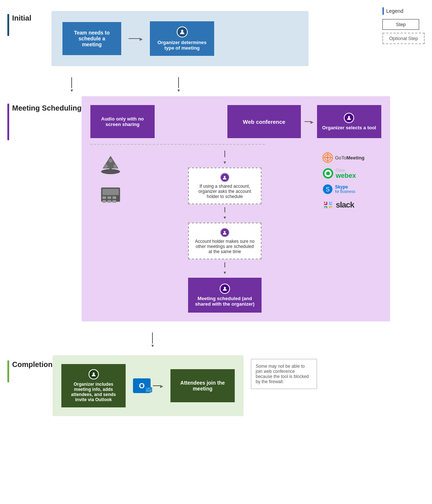 This screenshot has height=504, width=432. What do you see at coordinates (225, 301) in the screenshot?
I see `meeting-scheduled-text: Meeting scheduled (and shared with the o…` at bounding box center [225, 301].